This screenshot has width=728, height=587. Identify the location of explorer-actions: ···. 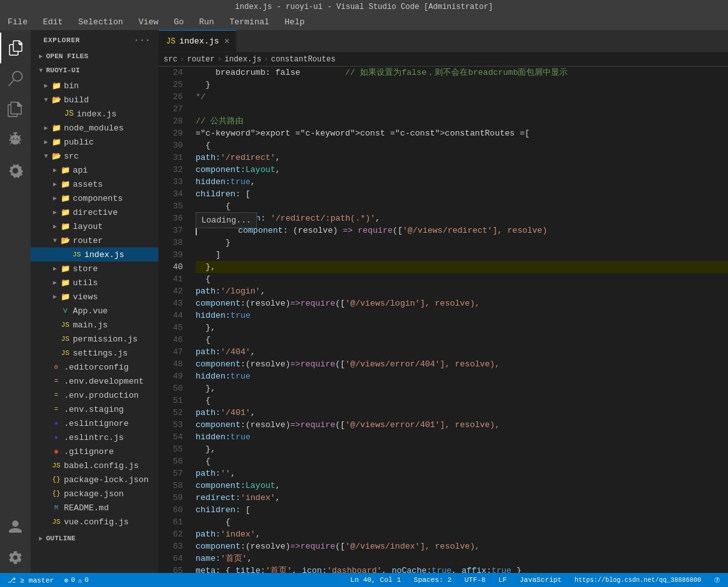
(142, 40).